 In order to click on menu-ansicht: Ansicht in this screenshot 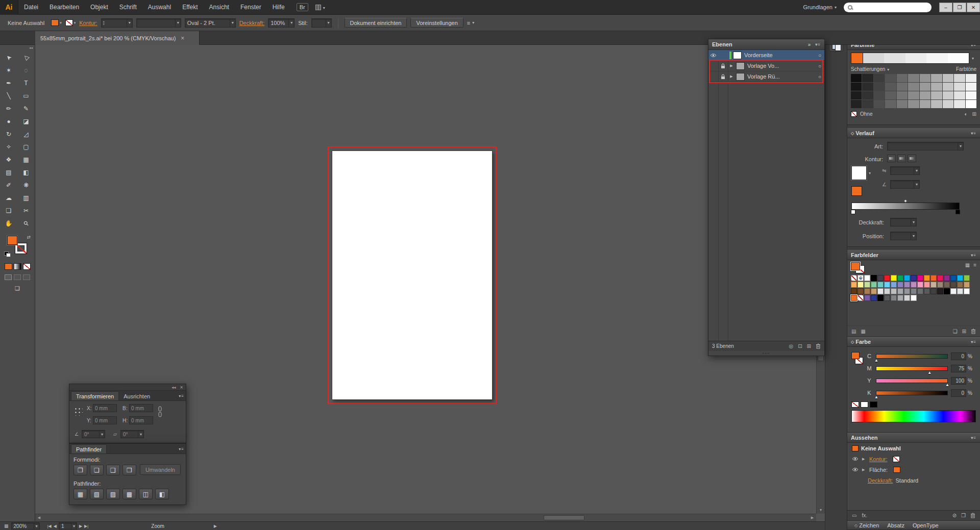, I will do `click(219, 7)`.